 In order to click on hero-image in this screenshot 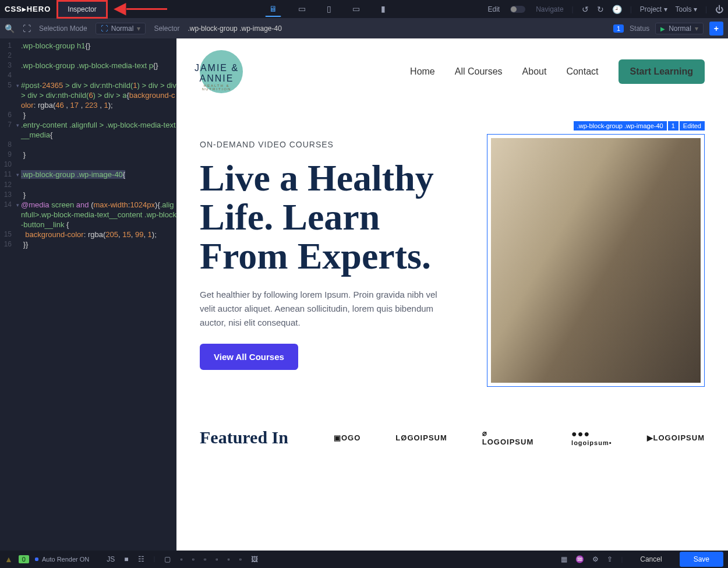, I will do `click(596, 260)`.